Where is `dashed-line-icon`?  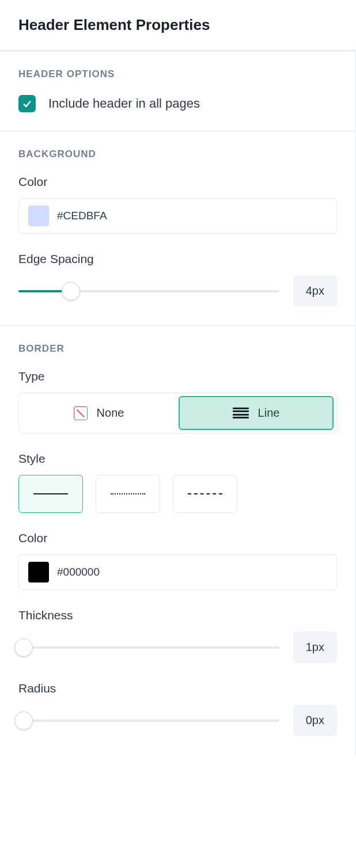
dashed-line-icon is located at coordinates (205, 494).